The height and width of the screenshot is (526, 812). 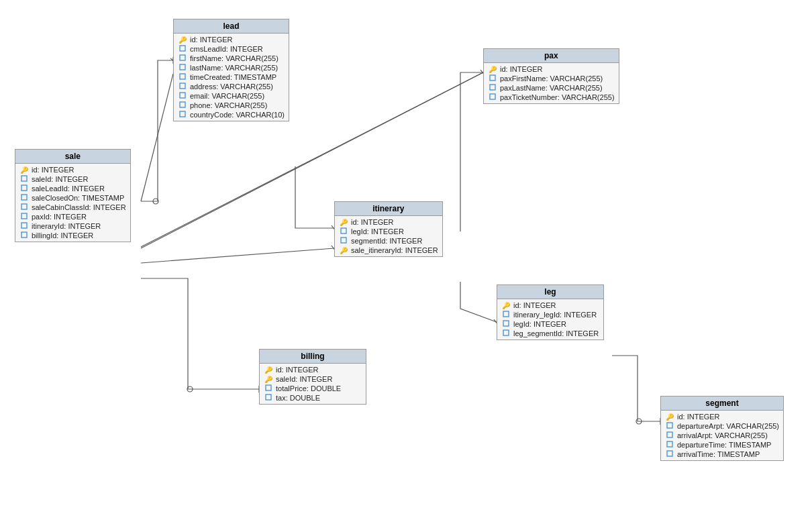 I want to click on field-text: itinerary_legId: INTEGER, so click(x=555, y=315).